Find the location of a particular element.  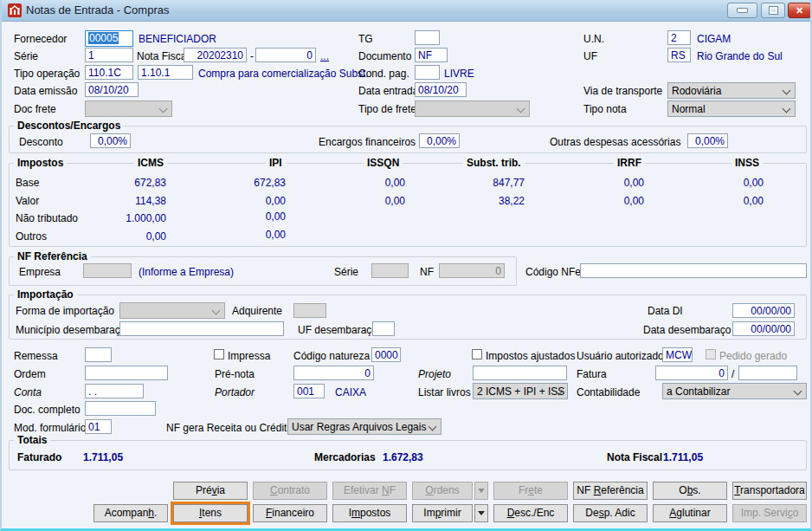

data-entrada-input: 08/10/20 is located at coordinates (441, 90).